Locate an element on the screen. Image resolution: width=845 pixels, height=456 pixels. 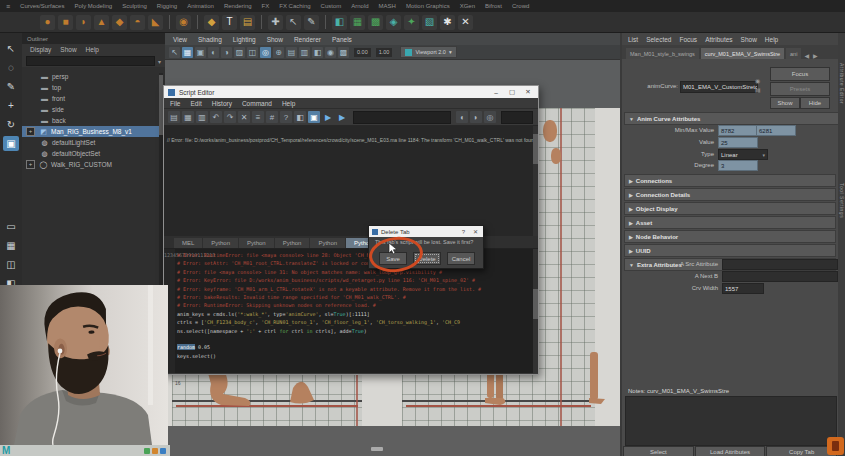
four-pane-layout-icon: ▦ is located at coordinates (11, 246).